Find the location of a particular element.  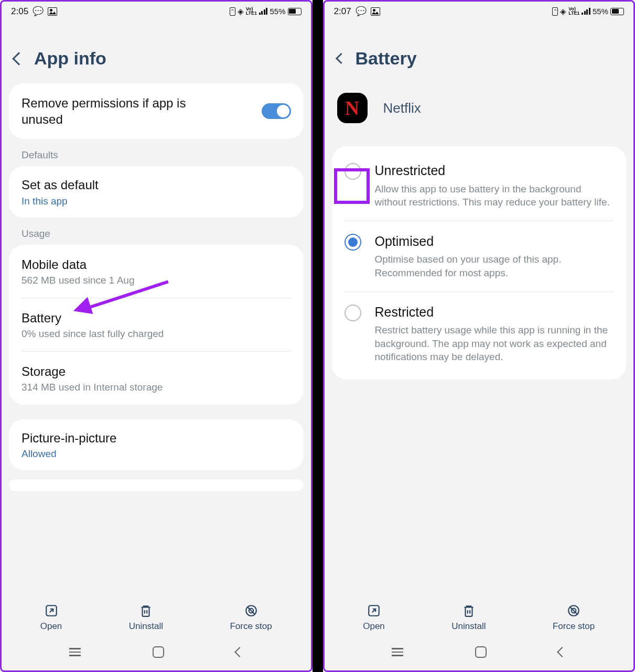

toggle-switch is located at coordinates (276, 111).